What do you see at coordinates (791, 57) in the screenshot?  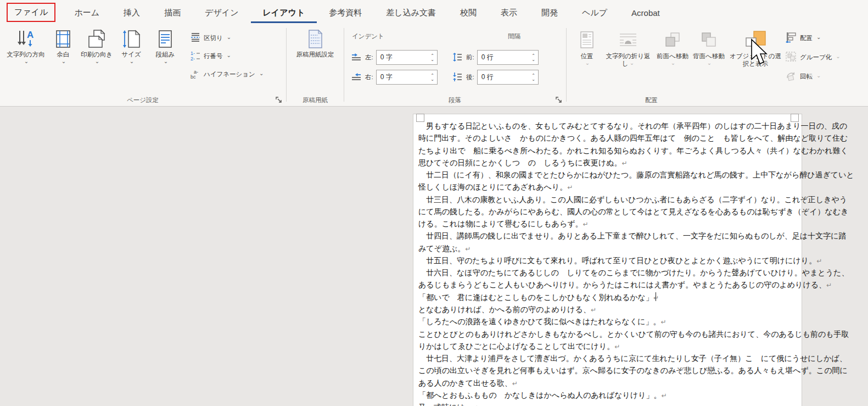 I see `group-objects-icon` at bounding box center [791, 57].